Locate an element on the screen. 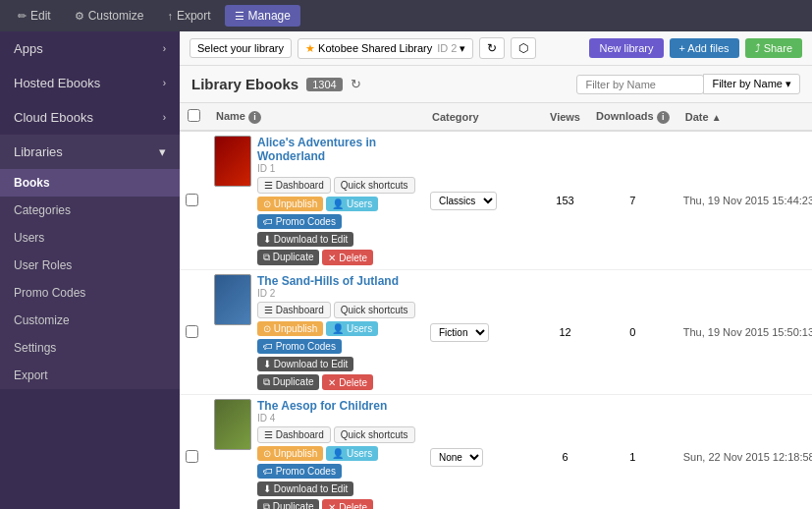 The image size is (812, 509). sort-arrow-icon: ▲ is located at coordinates (717, 118).